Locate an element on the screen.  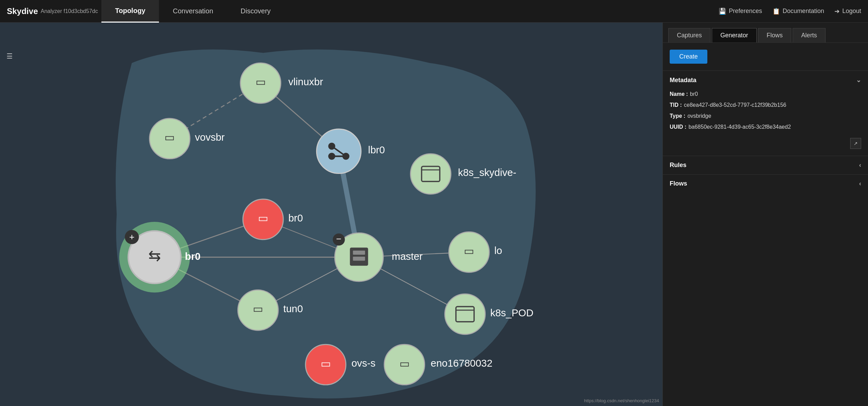
sidebar-toggle: ☰ is located at coordinates (10, 56).